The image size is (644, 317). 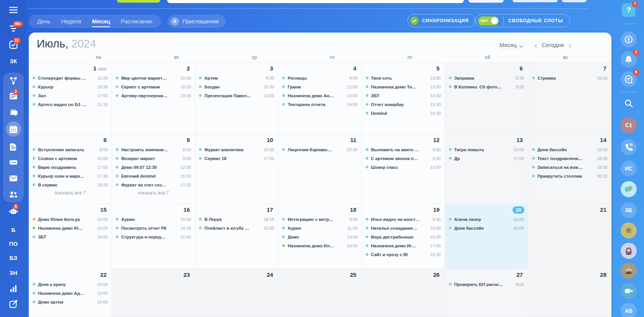 What do you see at coordinates (403, 78) in the screenshot?
I see `event-item: Твоя сеть12:00` at bounding box center [403, 78].